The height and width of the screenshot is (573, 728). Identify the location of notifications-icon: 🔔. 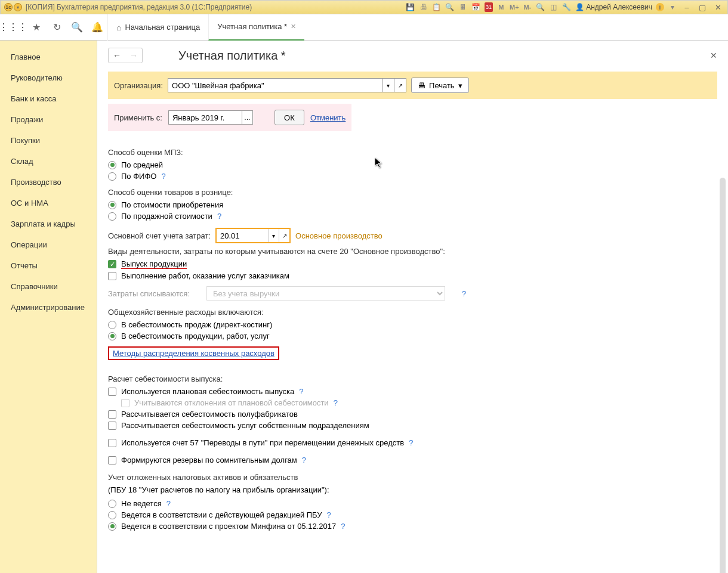
(97, 27).